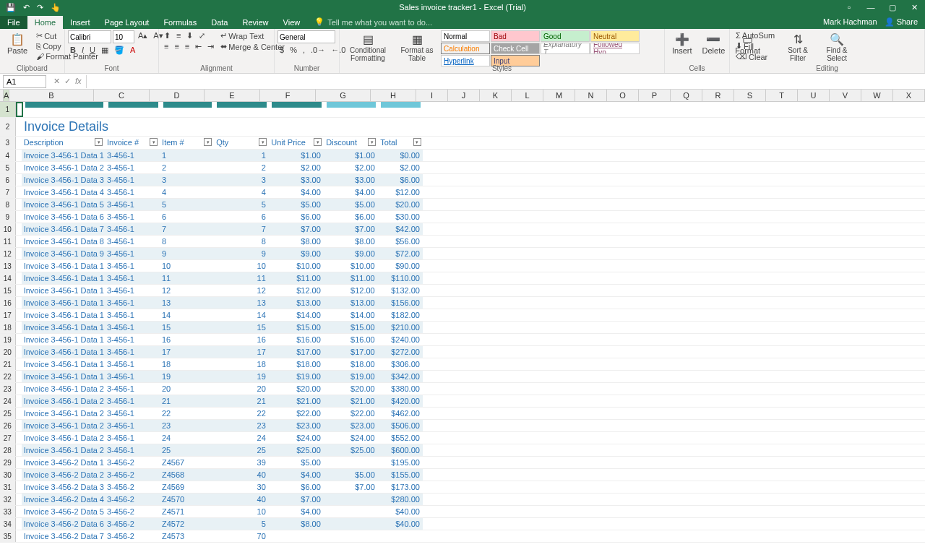 This screenshot has height=560, width=925. What do you see at coordinates (296, 450) in the screenshot?
I see `table-cell: $25.00` at bounding box center [296, 450].